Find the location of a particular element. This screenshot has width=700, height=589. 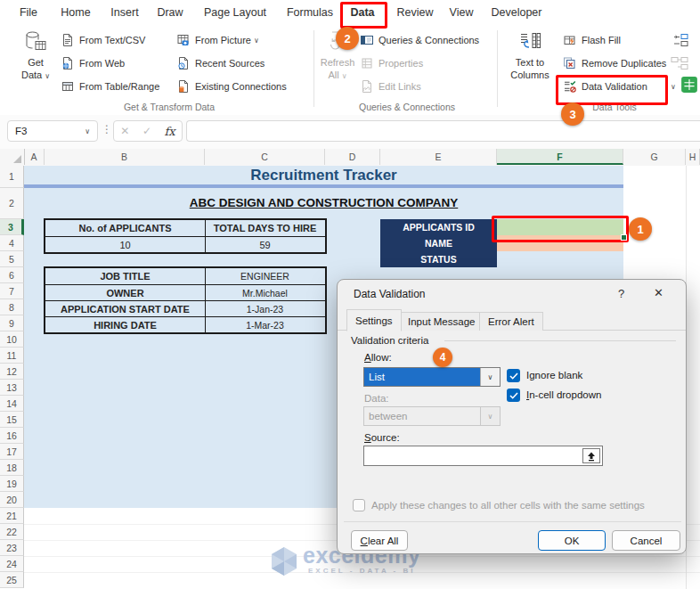

insert-function-icon: fx is located at coordinates (170, 132).